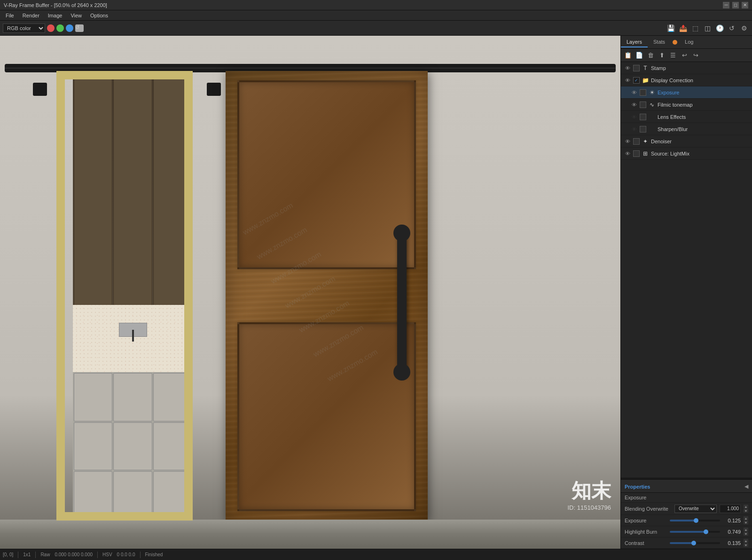  What do you see at coordinates (746, 511) in the screenshot?
I see `prop-blending-down: ▼` at bounding box center [746, 511].